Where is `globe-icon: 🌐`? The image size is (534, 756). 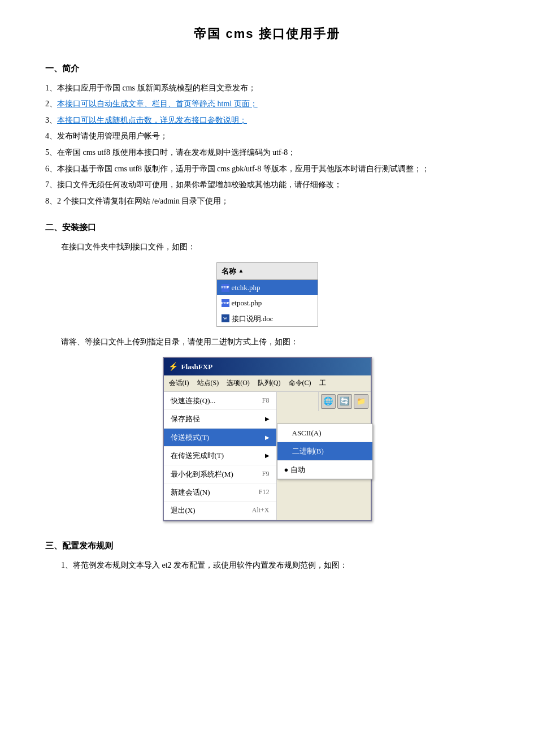
globe-icon: 🌐 is located at coordinates (328, 401).